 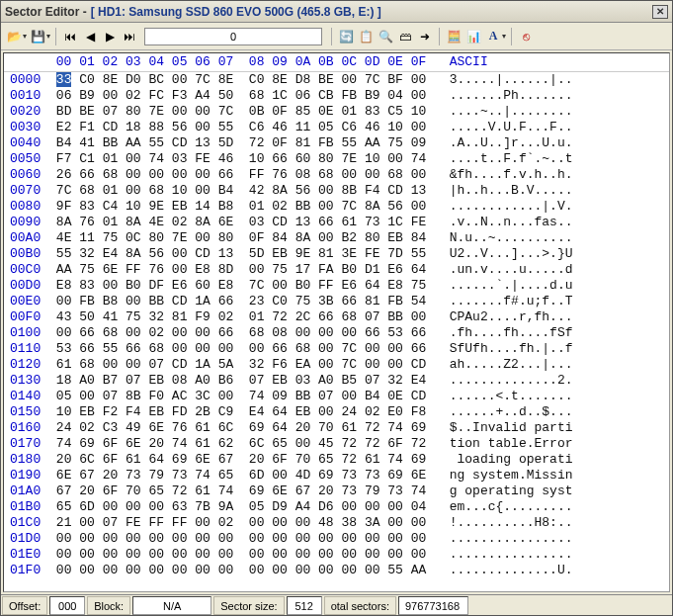 I want to click on nav-last-icon: ⏭, so click(x=129, y=37).